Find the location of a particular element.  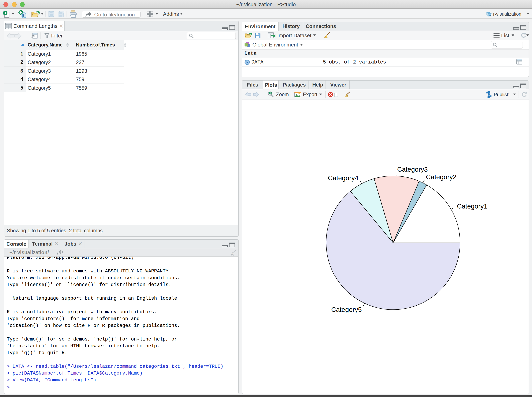

svg-text: R is located at coordinates (490, 15).